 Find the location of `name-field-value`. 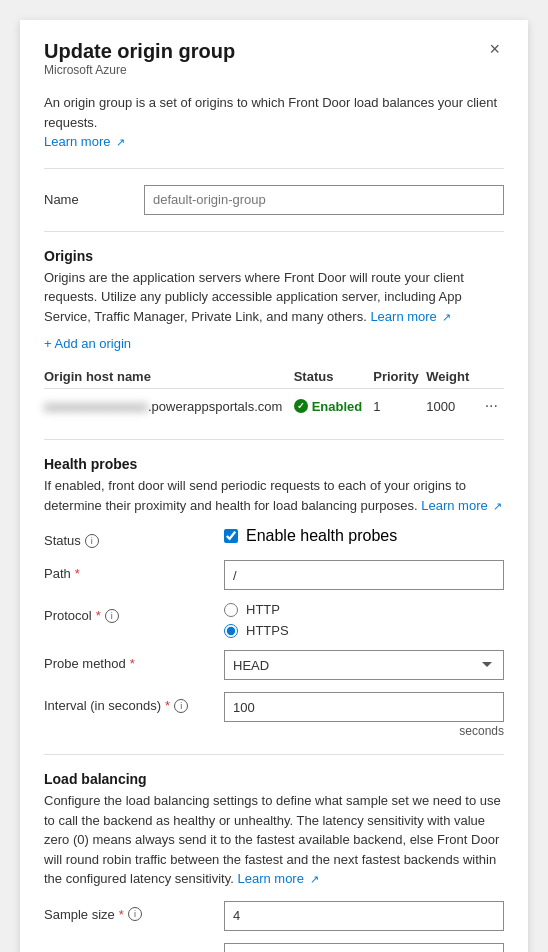

name-field-value is located at coordinates (324, 200).